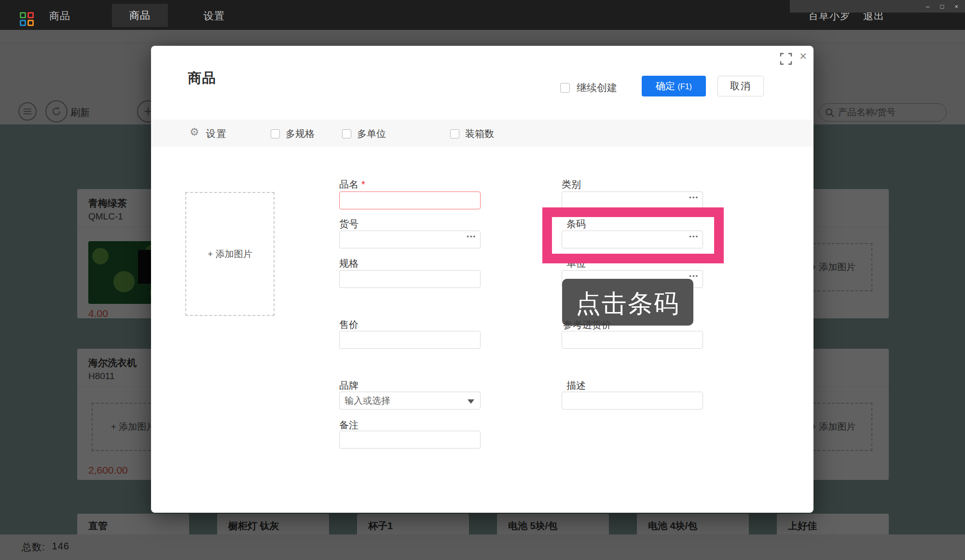  Describe the element at coordinates (571, 184) in the screenshot. I see `field-label-category: 类别` at that location.